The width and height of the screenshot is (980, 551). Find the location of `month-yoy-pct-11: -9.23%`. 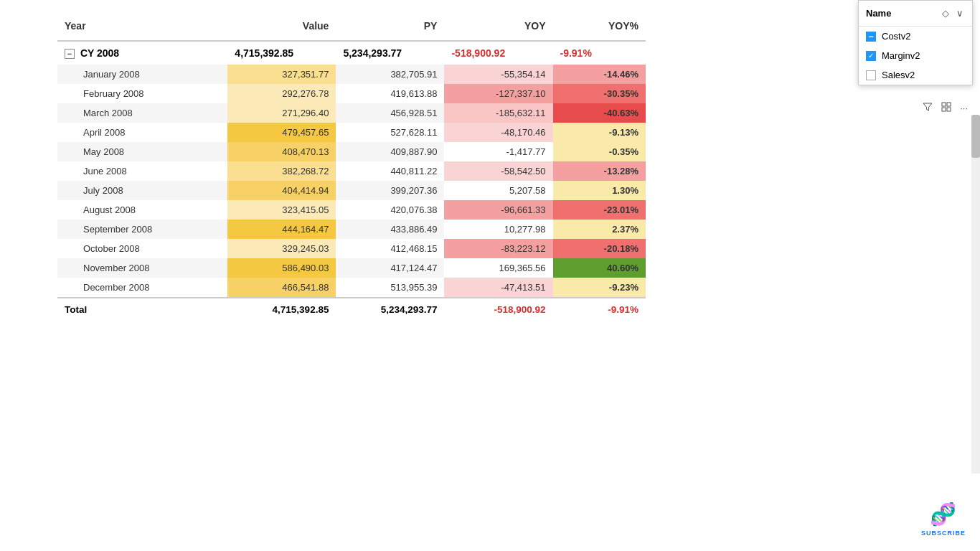

month-yoy-pct-11: -9.23% is located at coordinates (600, 288).